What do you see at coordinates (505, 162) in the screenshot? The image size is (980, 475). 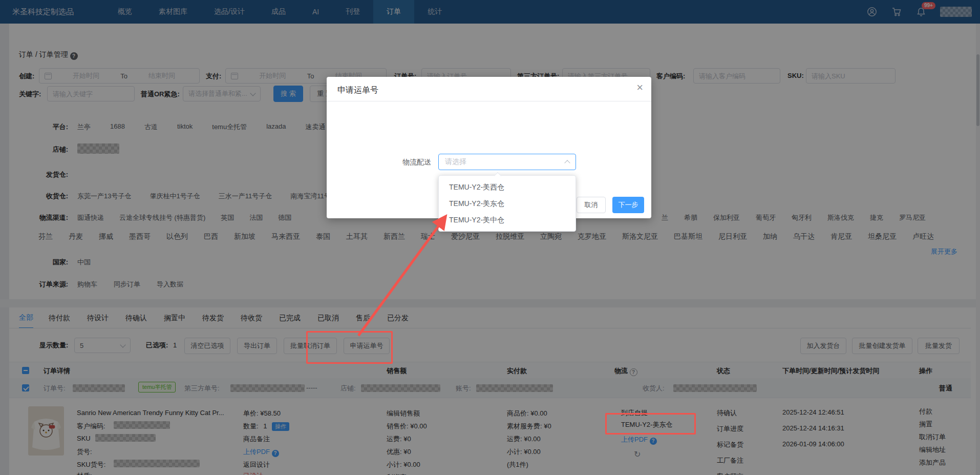 I see `logistics-select-placeholder: 请选择` at bounding box center [505, 162].